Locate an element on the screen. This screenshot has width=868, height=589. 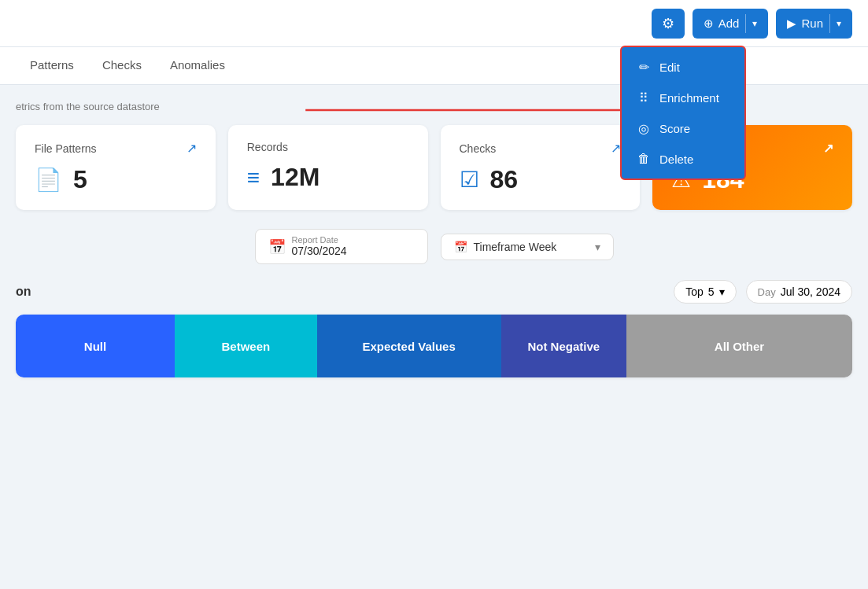
dropdown-menu: ✏Edit⠿Enrichment◎Score🗑Delete is located at coordinates (683, 113).